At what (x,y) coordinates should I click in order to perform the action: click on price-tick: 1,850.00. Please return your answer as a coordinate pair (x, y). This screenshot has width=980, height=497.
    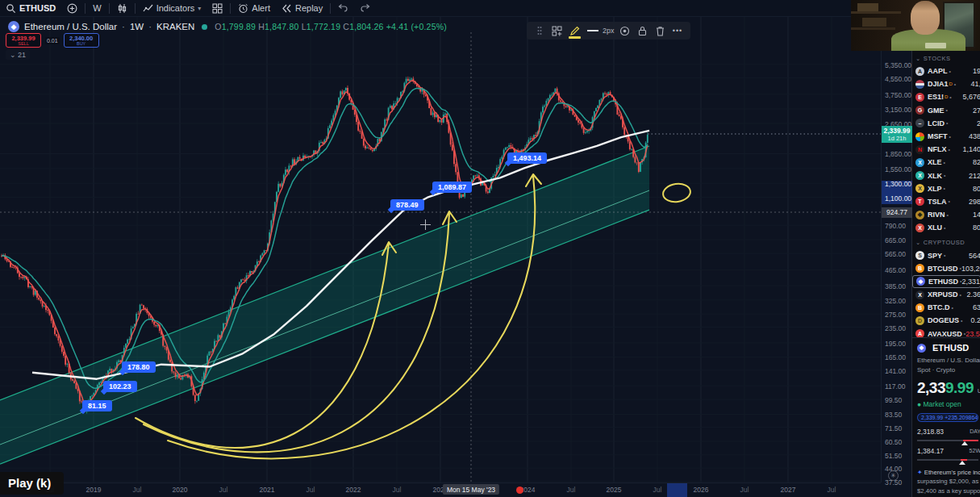
    Looking at the image, I should click on (899, 154).